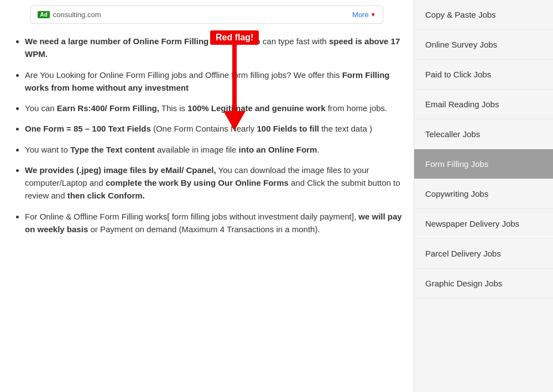 The height and width of the screenshot is (392, 553). What do you see at coordinates (361, 14) in the screenshot?
I see `ad-more-label: More` at bounding box center [361, 14].